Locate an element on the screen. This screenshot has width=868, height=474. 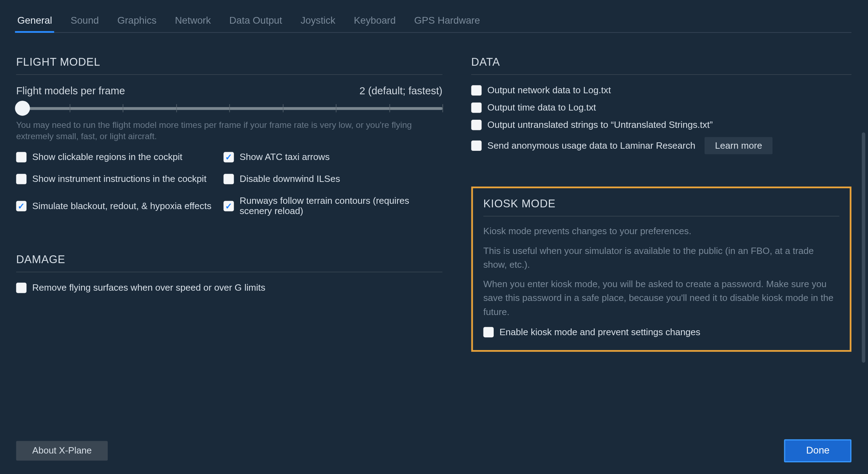
checkbox-label: Show clickable regions in the cockpit is located at coordinates (107, 157).